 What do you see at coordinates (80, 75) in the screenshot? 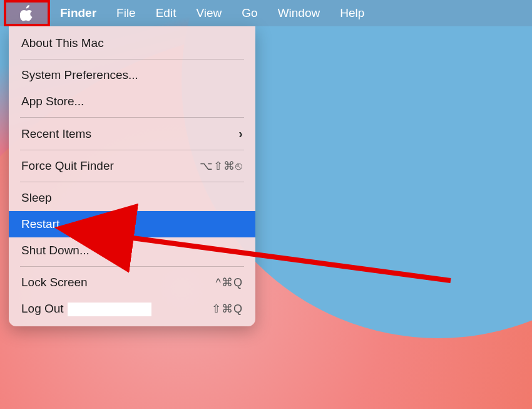
I see `menu-item-label: System Preferences...` at bounding box center [80, 75].